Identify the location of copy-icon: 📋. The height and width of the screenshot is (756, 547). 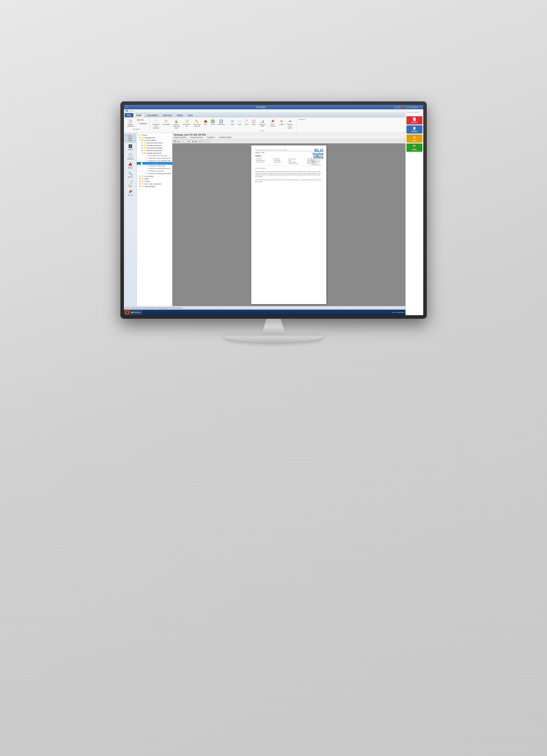
(253, 121).